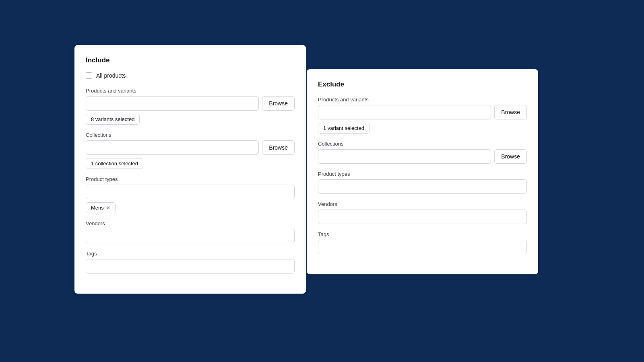  Describe the element at coordinates (190, 236) in the screenshot. I see `include-vendors-input` at that location.